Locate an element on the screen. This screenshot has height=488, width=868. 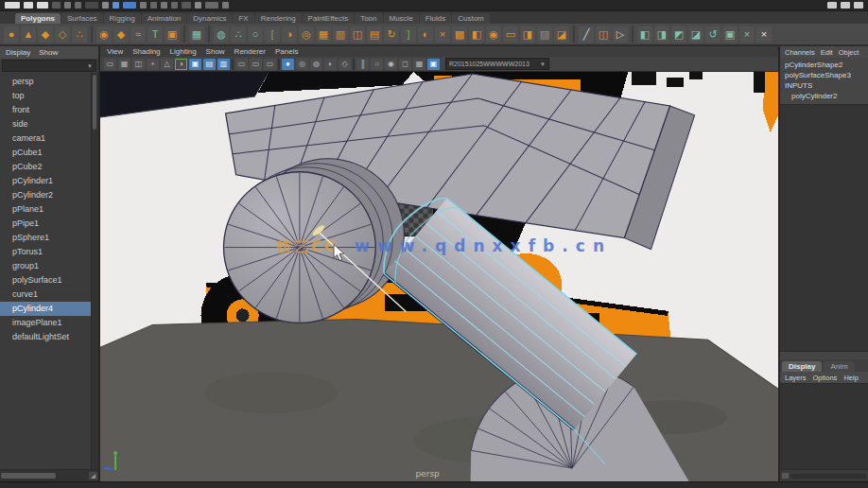
poly-helix-icon: ≈ is located at coordinates (138, 34).